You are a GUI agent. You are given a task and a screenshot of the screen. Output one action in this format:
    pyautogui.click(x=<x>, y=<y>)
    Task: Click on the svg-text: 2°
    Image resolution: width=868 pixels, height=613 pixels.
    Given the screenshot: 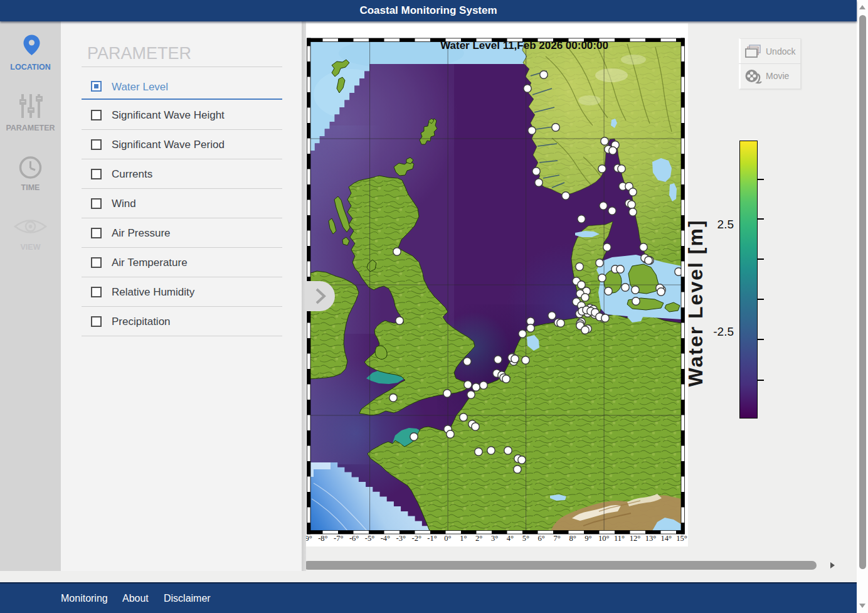 What is the action you would take?
    pyautogui.click(x=479, y=538)
    